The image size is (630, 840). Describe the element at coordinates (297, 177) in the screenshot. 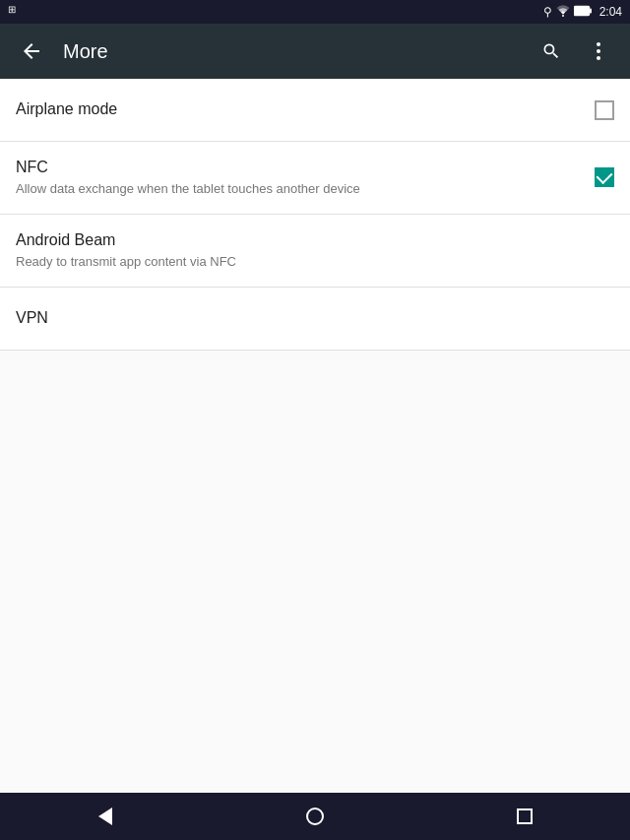

I see `nfc-content: NFC Allow data exchange when the tablet …` at that location.